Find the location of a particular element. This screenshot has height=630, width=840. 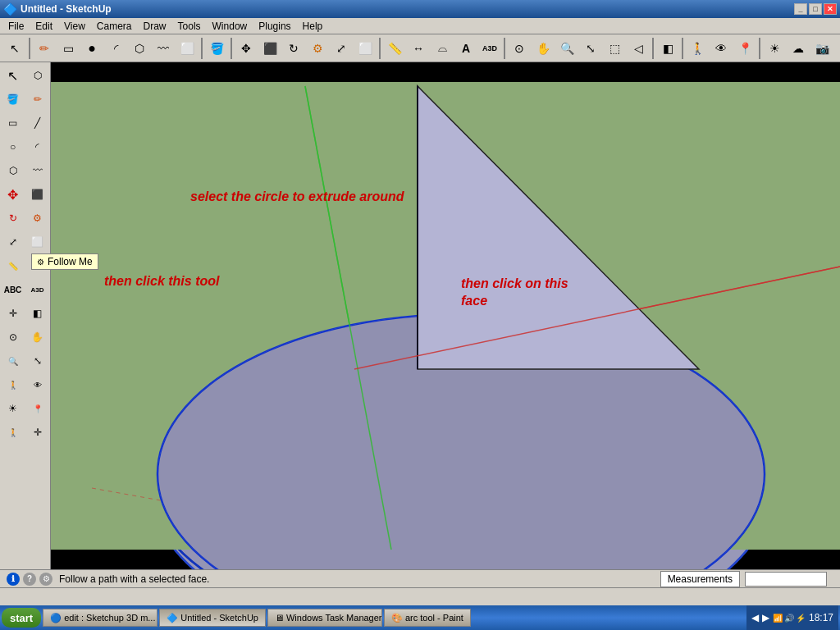

taskbar-item-paint: 🎨 arc tool - Paint is located at coordinates (427, 618).